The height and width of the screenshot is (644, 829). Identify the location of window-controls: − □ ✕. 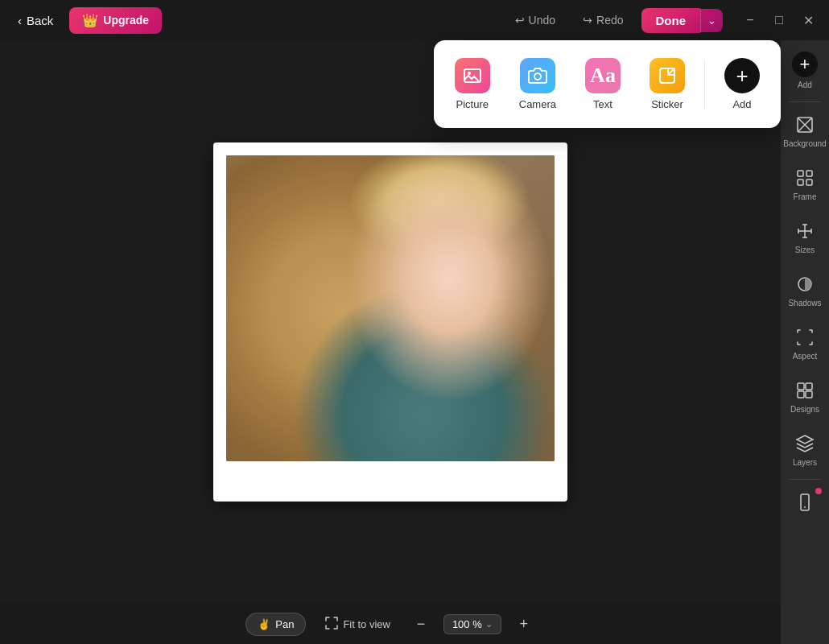
(779, 20).